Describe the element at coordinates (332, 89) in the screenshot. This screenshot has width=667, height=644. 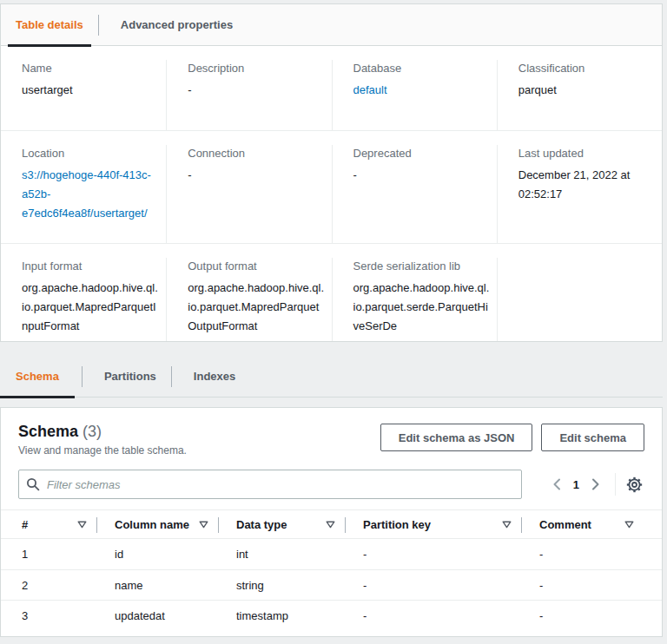
I see `details-row-1: Name usertarget Description - Database d…` at that location.